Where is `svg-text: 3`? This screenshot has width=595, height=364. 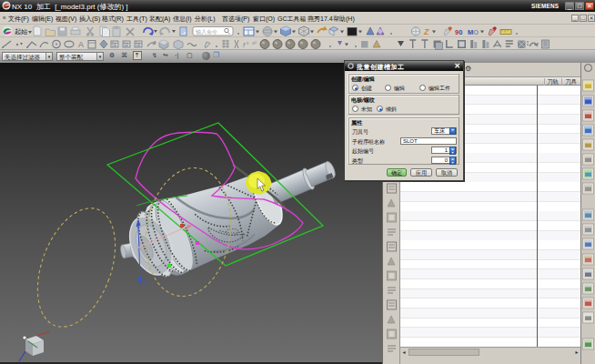 svg-text: 3 is located at coordinates (138, 45).